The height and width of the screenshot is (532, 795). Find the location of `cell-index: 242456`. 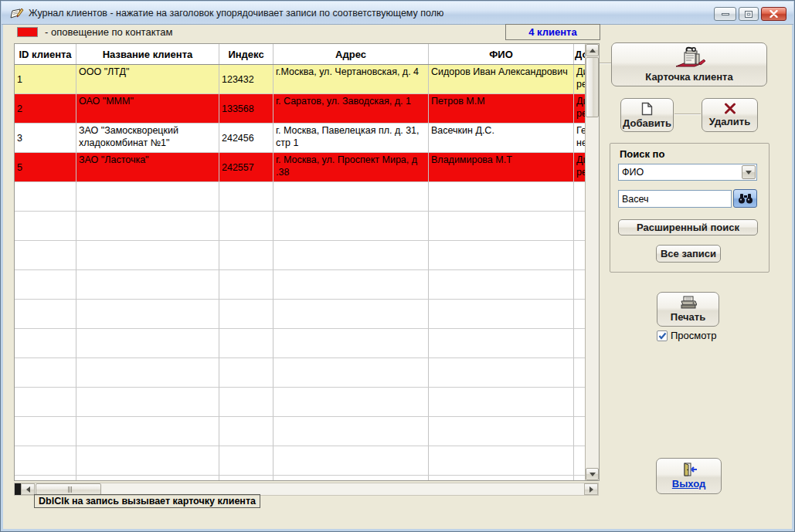

cell-index: 242456 is located at coordinates (246, 138).